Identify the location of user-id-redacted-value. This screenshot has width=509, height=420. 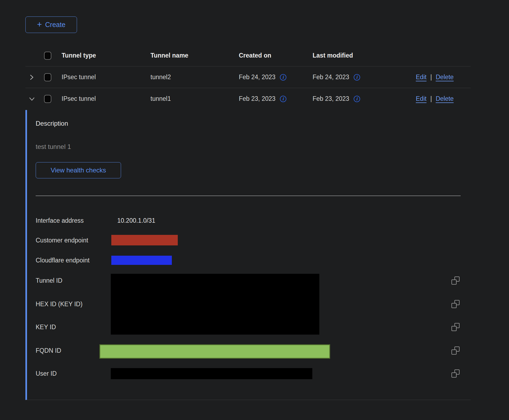
(212, 374).